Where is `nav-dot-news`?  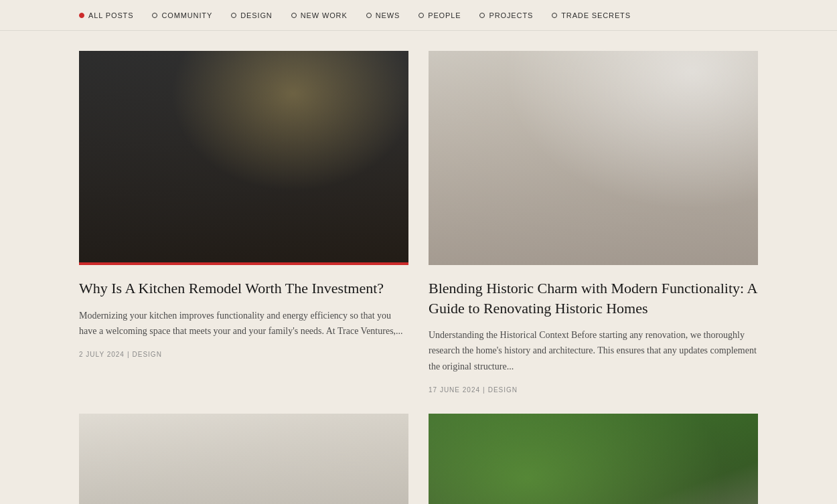
nav-dot-news is located at coordinates (369, 15).